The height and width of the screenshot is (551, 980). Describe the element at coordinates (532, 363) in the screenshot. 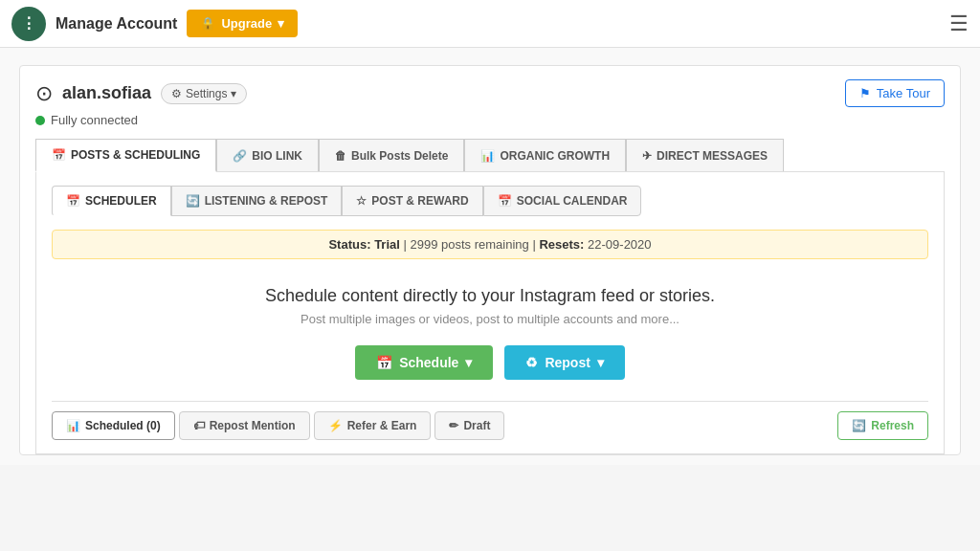

I see `repost-btn-icon: ♻` at that location.